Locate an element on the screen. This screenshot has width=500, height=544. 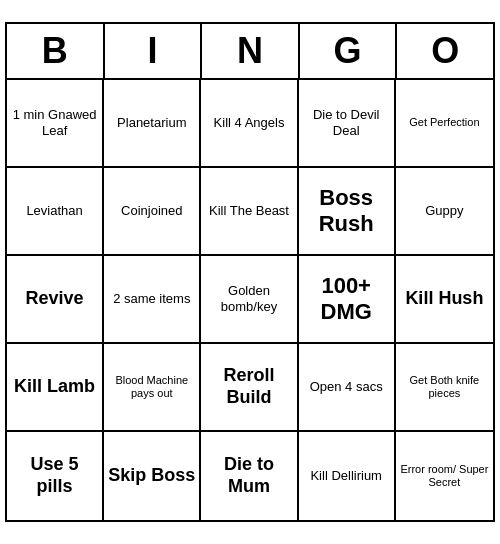
bingo-cell: Kill Dellirium is located at coordinates (348, 476).